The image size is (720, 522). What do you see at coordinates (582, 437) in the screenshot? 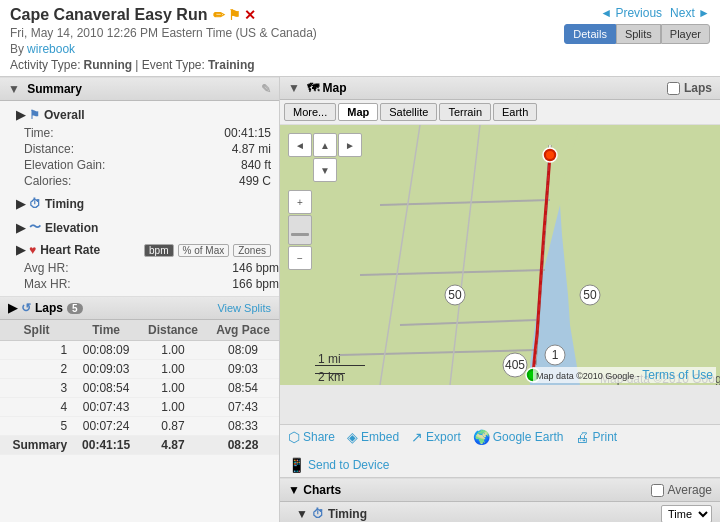
I see `print-icon: 🖨` at bounding box center [582, 437].